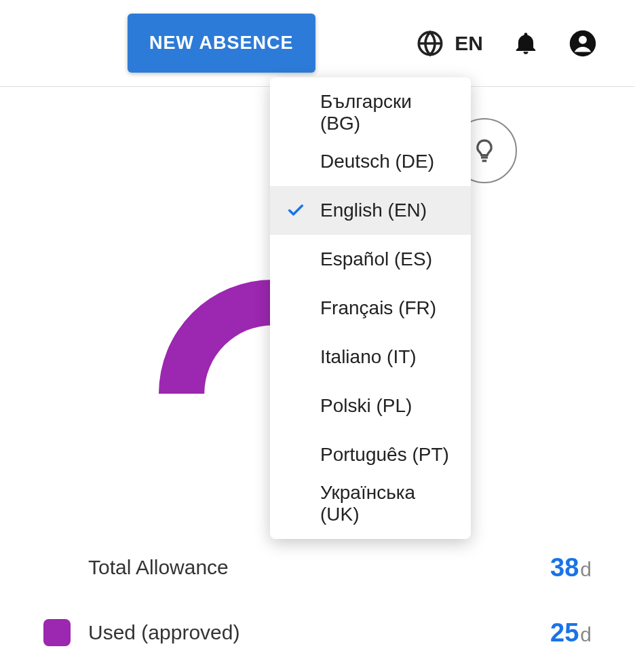  I want to click on language-option-label: Français (FR), so click(387, 308).